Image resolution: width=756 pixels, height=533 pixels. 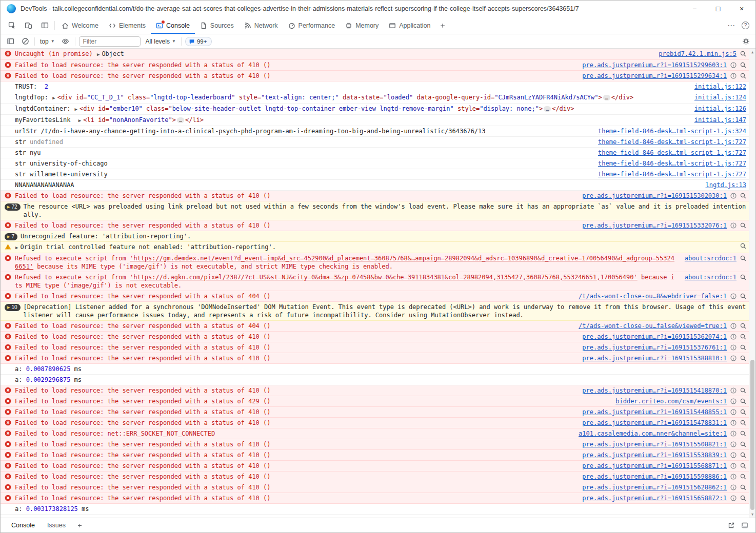 I want to click on settings-gear-icon, so click(x=746, y=42).